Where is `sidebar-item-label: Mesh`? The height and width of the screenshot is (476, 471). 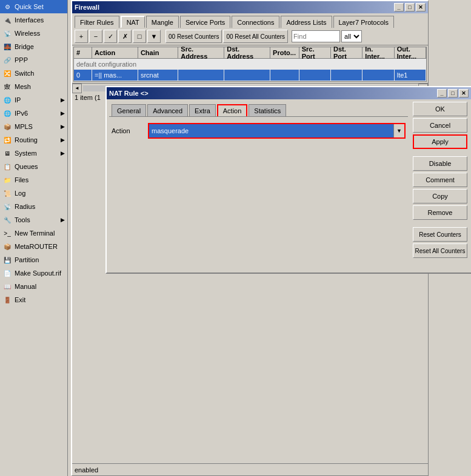 sidebar-item-label: Mesh is located at coordinates (23, 87).